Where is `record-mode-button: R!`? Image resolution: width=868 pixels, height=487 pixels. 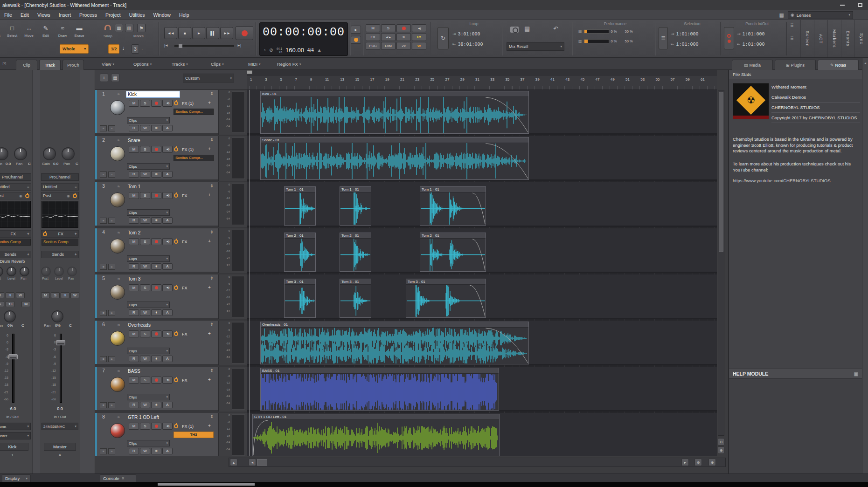 record-mode-button: R! is located at coordinates (419, 37).